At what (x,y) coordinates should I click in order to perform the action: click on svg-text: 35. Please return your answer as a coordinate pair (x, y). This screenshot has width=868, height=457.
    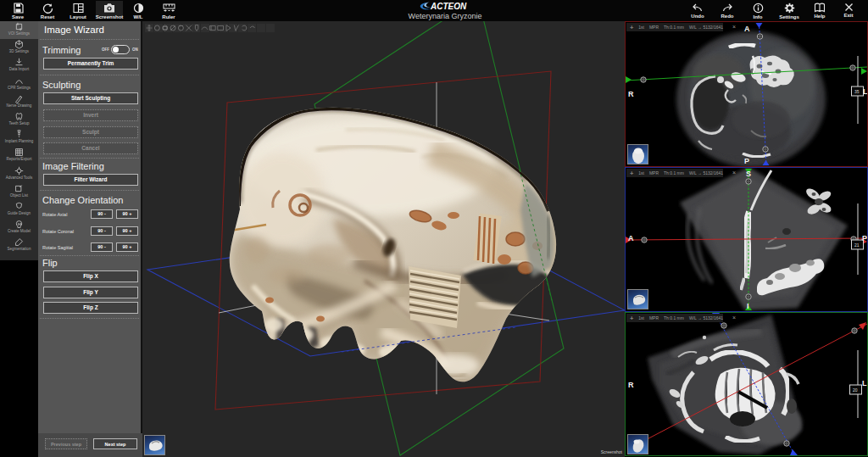
    Looking at the image, I should click on (857, 92).